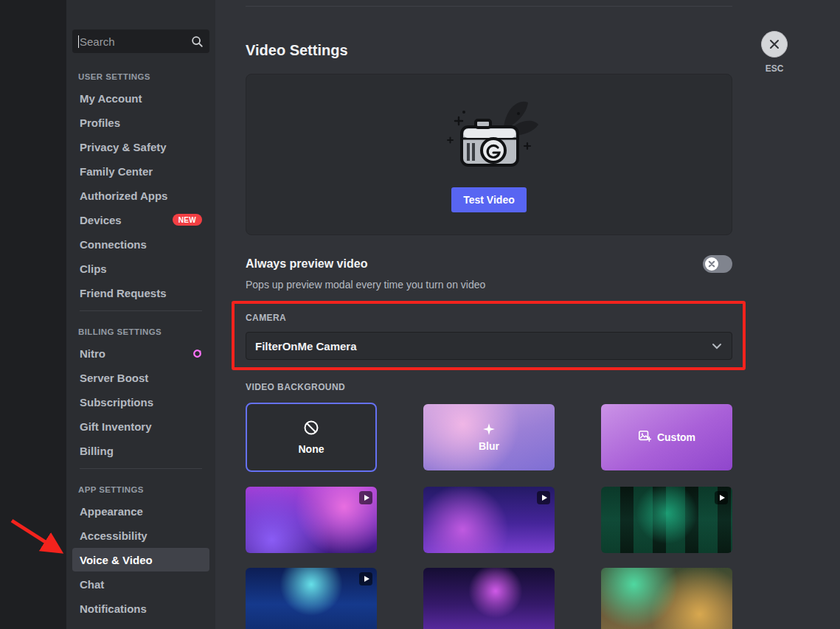 The image size is (840, 629). Describe the element at coordinates (141, 511) in the screenshot. I see `sidebar-item-appearance: Appearance` at that location.